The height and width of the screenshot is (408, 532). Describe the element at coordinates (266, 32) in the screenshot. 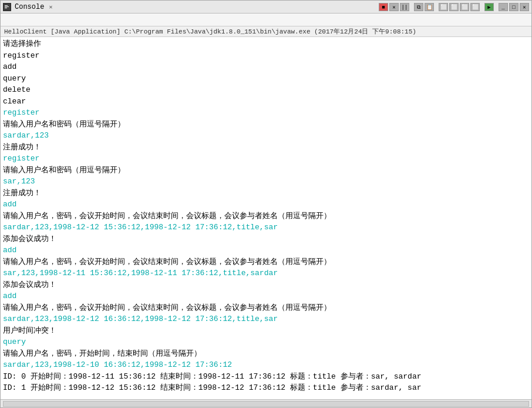

I see `subheader: HelloClient [Java Application] C:\Progra…` at that location.